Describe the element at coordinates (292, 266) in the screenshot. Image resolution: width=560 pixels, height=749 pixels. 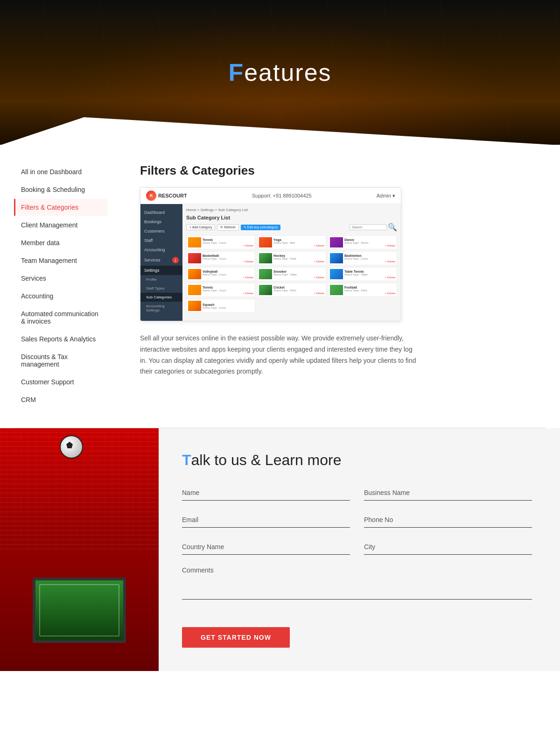
I see `categories-grid: Tennis Arena Type : Court × Delete Yoga …` at that location.